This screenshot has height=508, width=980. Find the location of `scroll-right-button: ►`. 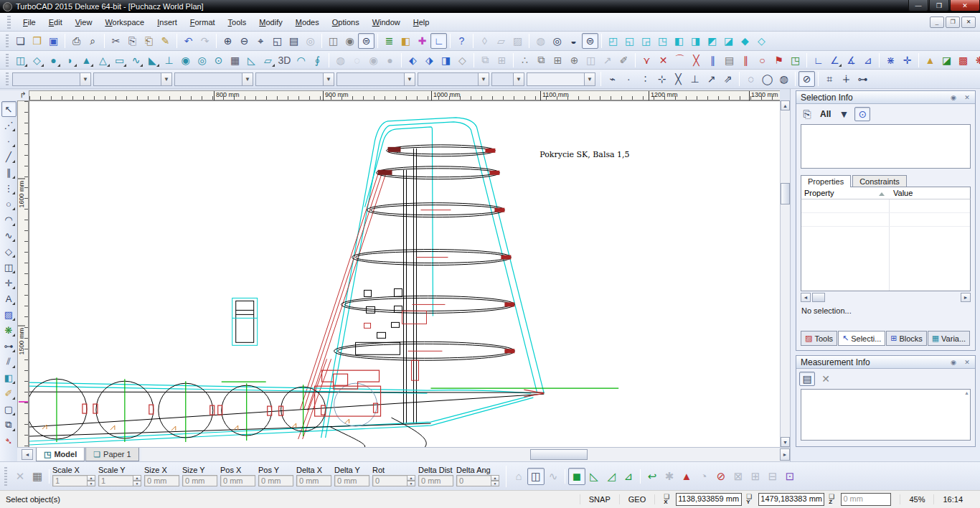

scroll-right-button: ► is located at coordinates (785, 455).